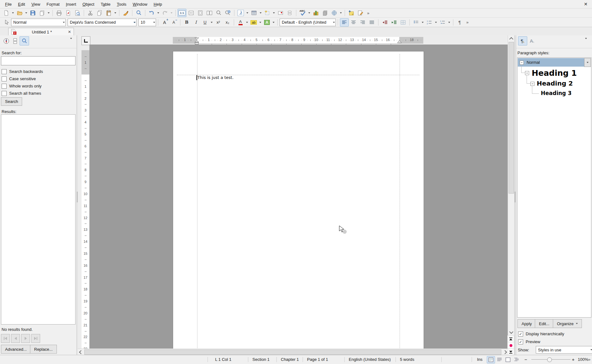  Describe the element at coordinates (394, 22) in the screenshot. I see `increase-indent-button` at that location.